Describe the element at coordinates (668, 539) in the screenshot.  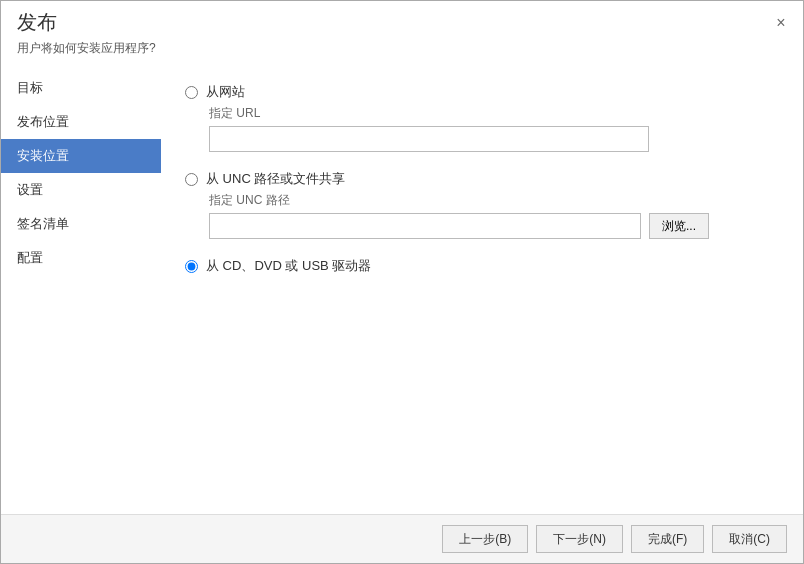
I see `finish-button: 完成(F)` at that location.